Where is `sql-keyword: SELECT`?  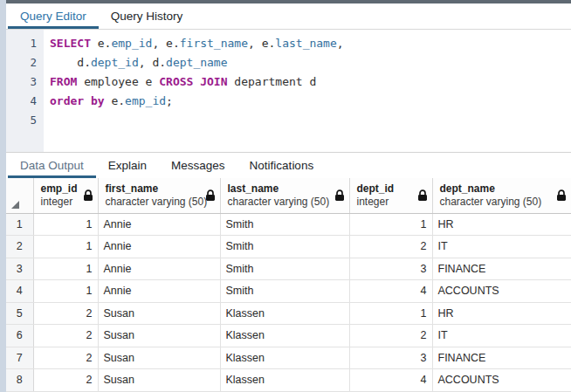 sql-keyword: SELECT is located at coordinates (70, 44).